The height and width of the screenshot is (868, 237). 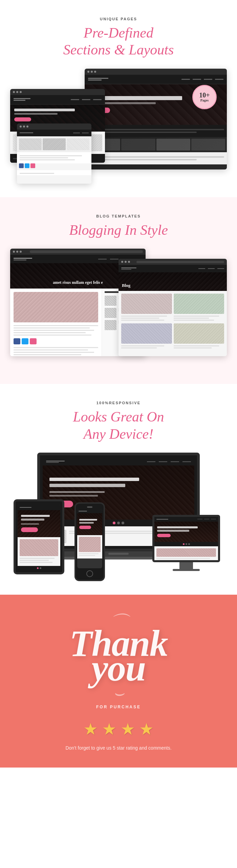 I want to click on blog-social-share, so click(x=56, y=341).